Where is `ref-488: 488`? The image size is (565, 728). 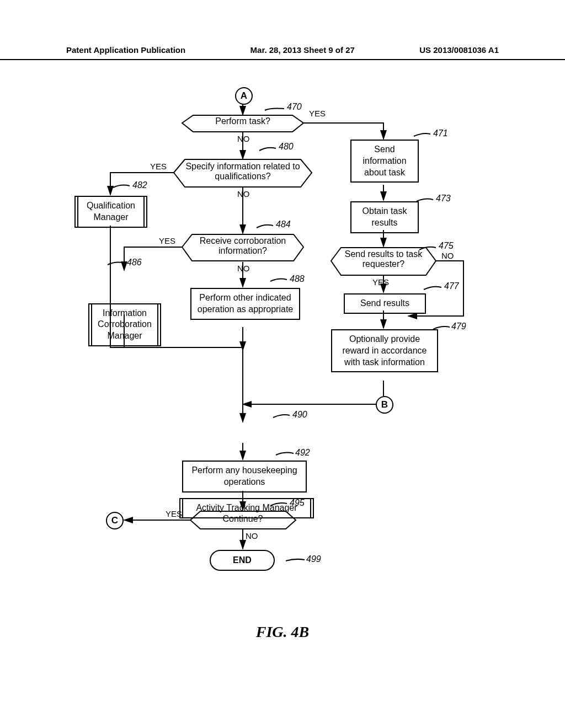
ref-488: 488 is located at coordinates (297, 279).